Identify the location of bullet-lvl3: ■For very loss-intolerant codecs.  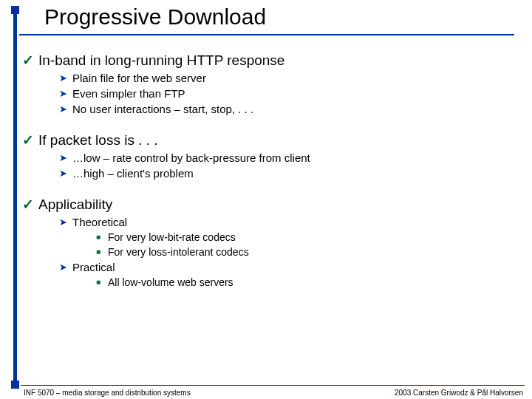
(309, 252).